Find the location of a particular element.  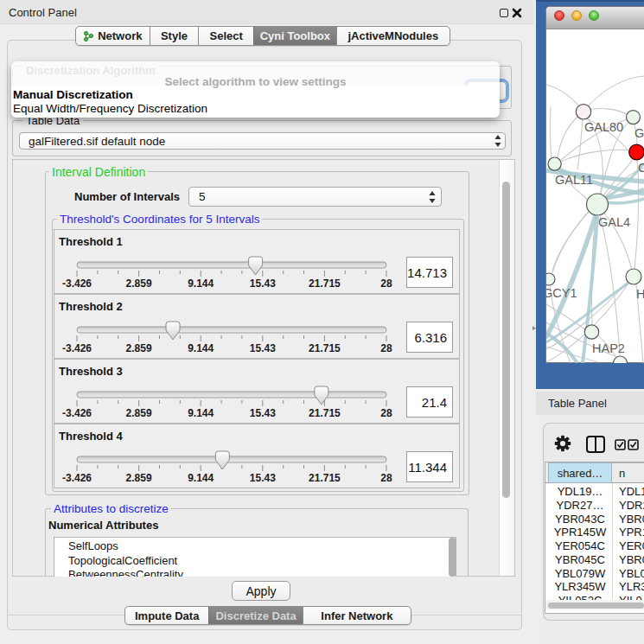

svg-text: GAL80 is located at coordinates (603, 127).